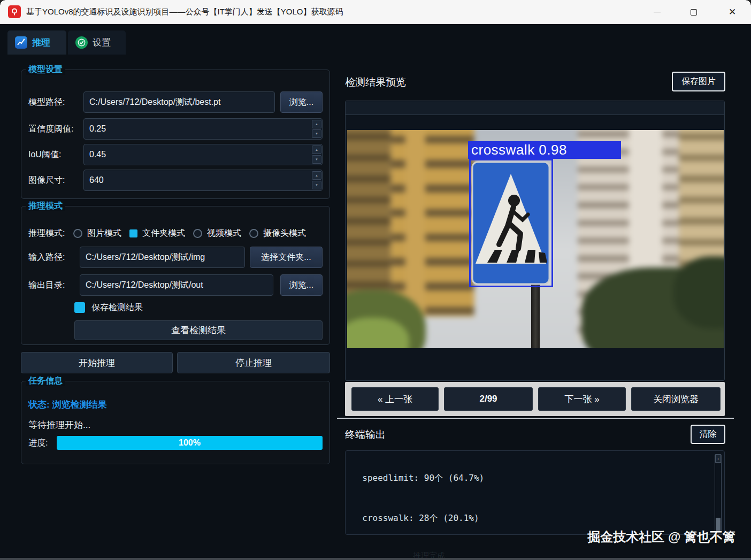 Image resolution: width=751 pixels, height=560 pixels. What do you see at coordinates (102, 43) in the screenshot?
I see `tab-settings-label: 设置` at bounding box center [102, 43].